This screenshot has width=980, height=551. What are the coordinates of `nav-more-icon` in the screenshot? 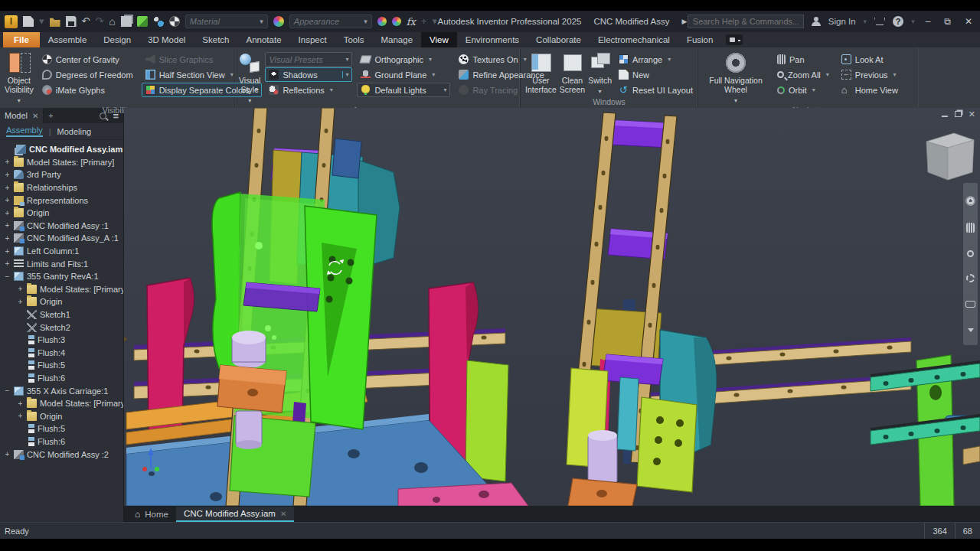 It's located at (971, 331).